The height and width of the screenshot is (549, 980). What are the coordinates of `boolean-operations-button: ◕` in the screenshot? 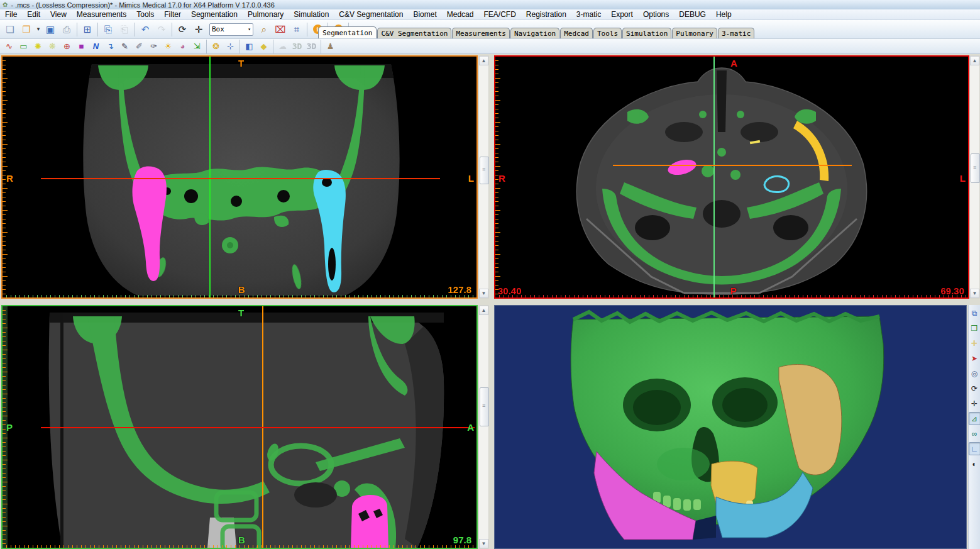 It's located at (182, 47).